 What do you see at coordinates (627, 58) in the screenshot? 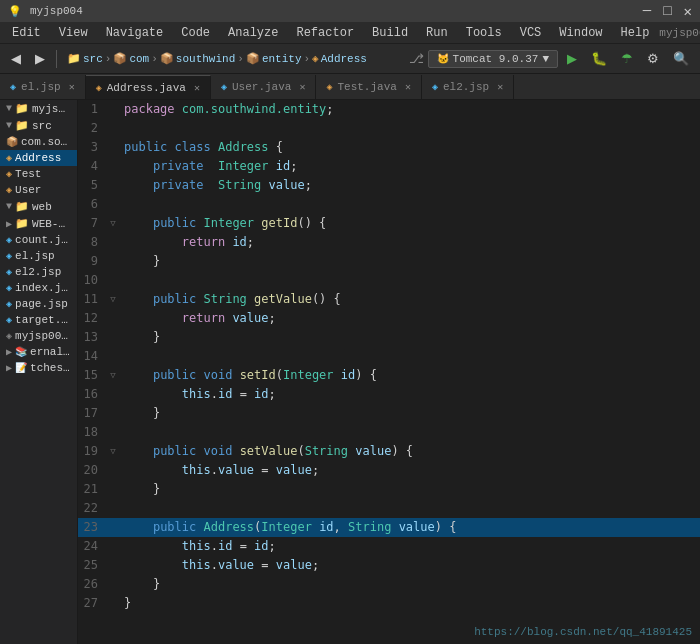
I see `coverage-button: ☂` at bounding box center [627, 58].